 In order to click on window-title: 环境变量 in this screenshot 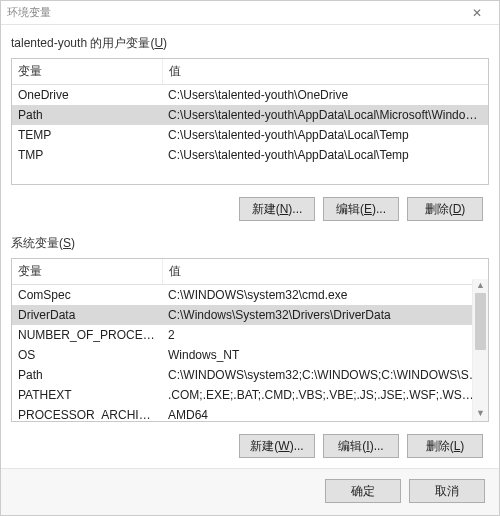, I will do `click(234, 12)`.